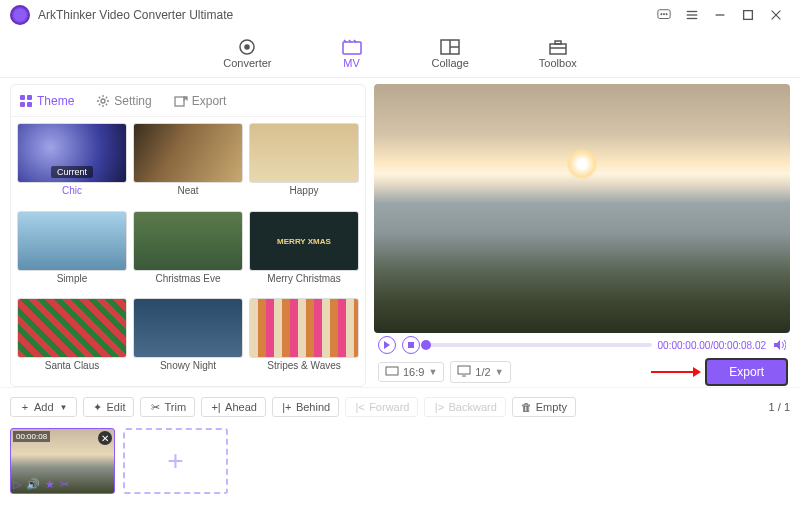 This screenshot has width=800, height=507. What do you see at coordinates (26, 101) in the screenshot?
I see `theme-icon` at bounding box center [26, 101].